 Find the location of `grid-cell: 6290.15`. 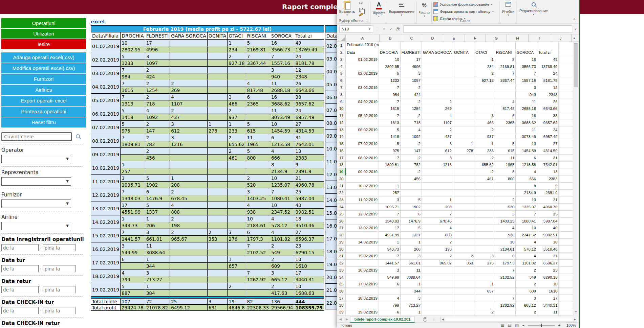

grid-cell: 6290.15 is located at coordinates (548, 277).